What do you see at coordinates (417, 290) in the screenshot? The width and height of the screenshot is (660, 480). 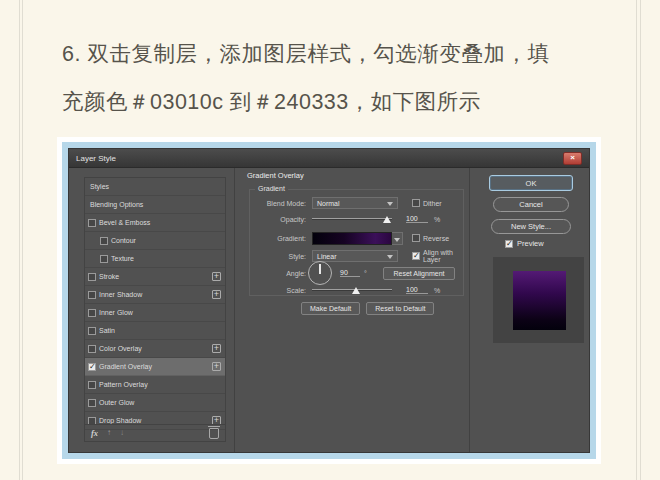 I see `scale-value: 100` at bounding box center [417, 290].